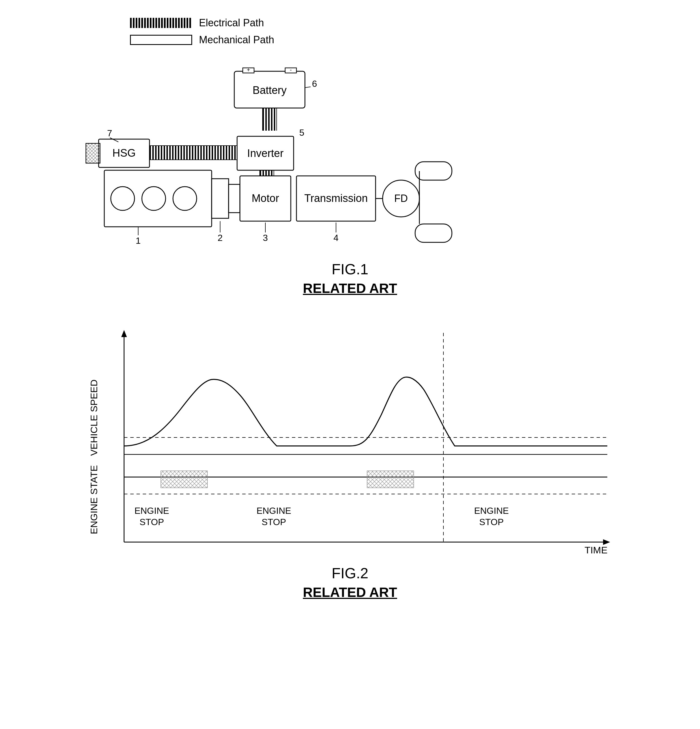 The height and width of the screenshot is (729, 700). What do you see at coordinates (161, 23) in the screenshot?
I see `electrical-path-icon` at bounding box center [161, 23].